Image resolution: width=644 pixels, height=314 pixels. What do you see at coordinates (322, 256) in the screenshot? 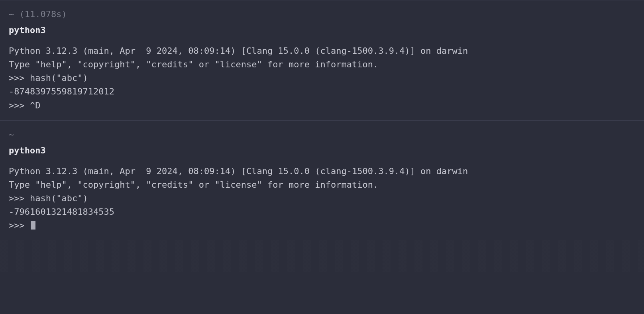
I see `terminal-empty-area` at bounding box center [322, 256].